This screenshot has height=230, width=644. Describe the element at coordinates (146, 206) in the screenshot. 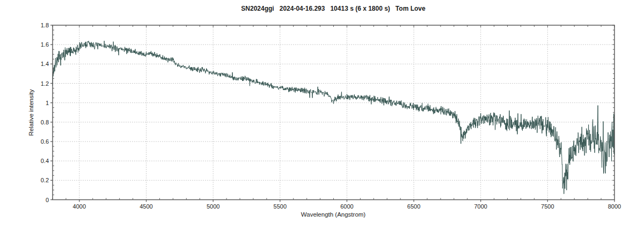

I see `x-tick-label: 4500` at that location.